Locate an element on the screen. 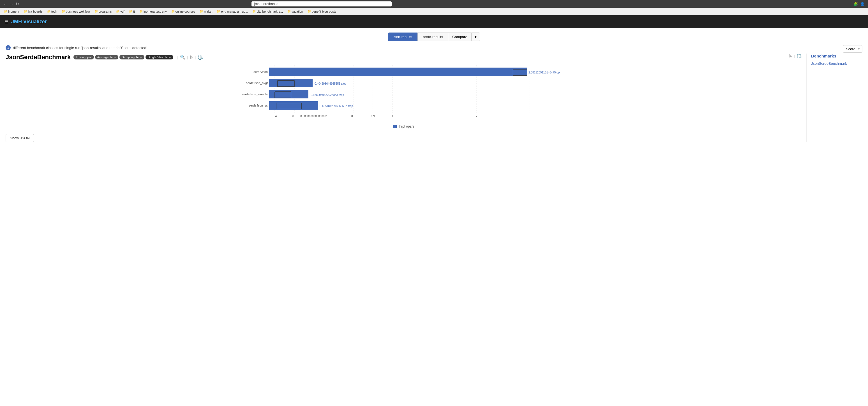 This screenshot has height=406, width=868. bookmark-item-tt: 📁tt is located at coordinates (132, 11).